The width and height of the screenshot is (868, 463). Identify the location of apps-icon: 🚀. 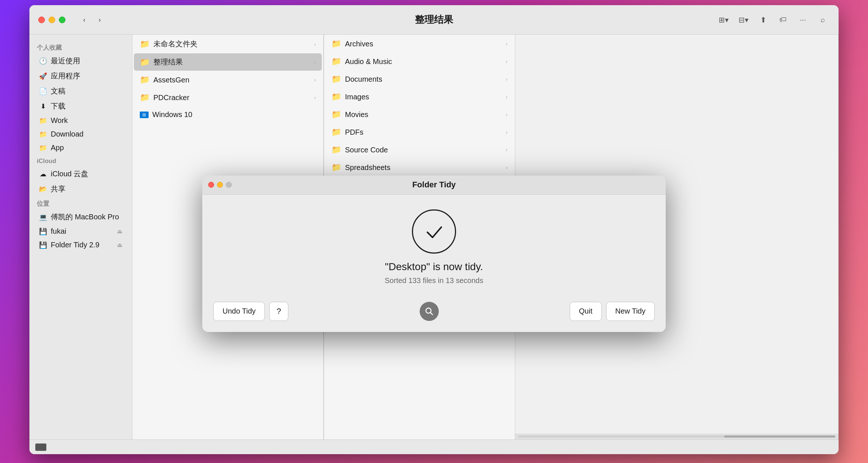
(43, 76).